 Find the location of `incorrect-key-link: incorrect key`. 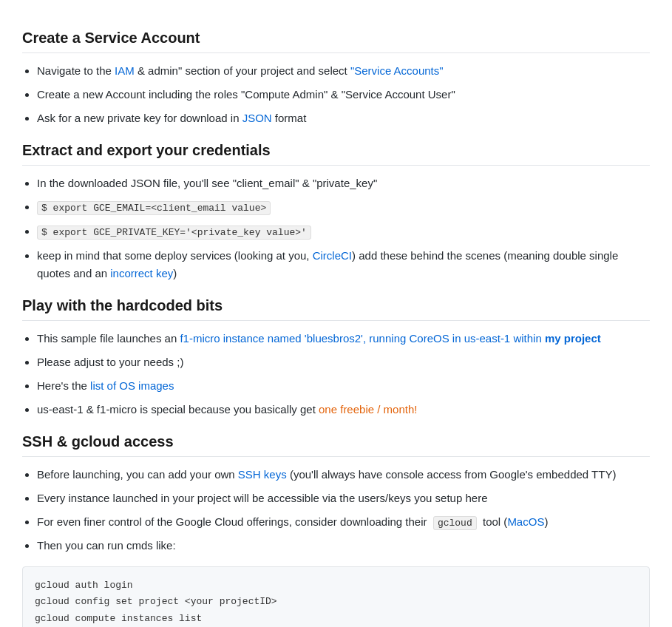

incorrect-key-link: incorrect key is located at coordinates (142, 274).